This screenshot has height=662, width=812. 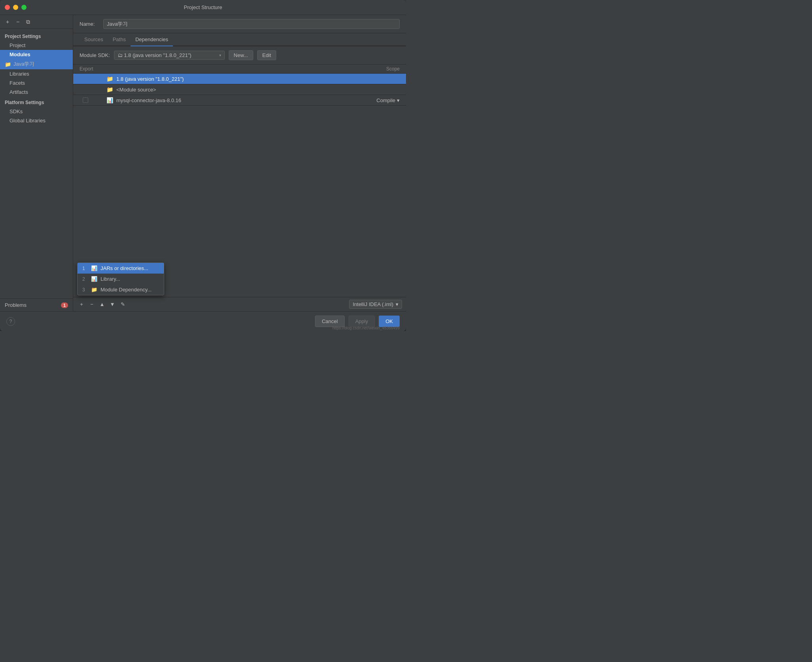 What do you see at coordinates (237, 89) in the screenshot?
I see `dep-module-source-name: <Module source>` at bounding box center [237, 89].